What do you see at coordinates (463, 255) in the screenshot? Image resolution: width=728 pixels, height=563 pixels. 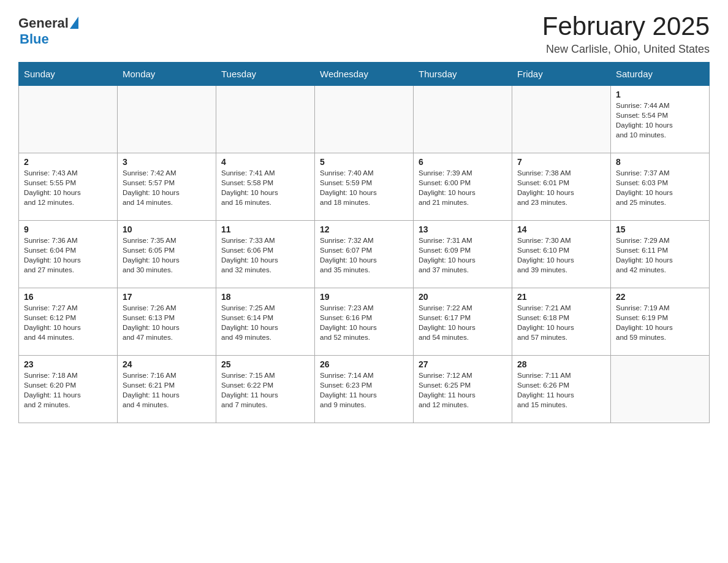 I see `calendar-day-cell: 13Sunrise: 7:31 AMSunset: 6:09 PMDayligh…` at bounding box center [463, 255].